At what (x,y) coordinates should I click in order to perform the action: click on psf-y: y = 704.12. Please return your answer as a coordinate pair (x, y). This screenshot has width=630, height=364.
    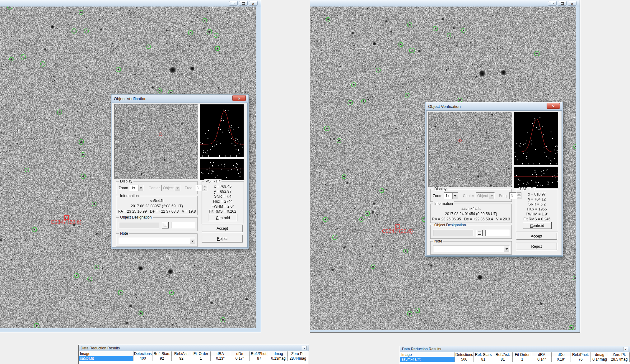
    Looking at the image, I should click on (537, 199).